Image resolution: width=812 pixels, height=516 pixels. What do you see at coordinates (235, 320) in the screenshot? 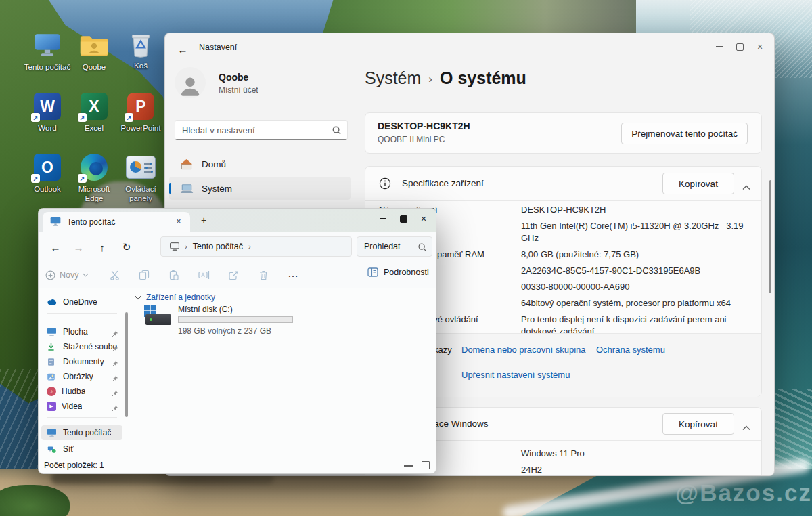
I see `drive-usage-bar` at bounding box center [235, 320].